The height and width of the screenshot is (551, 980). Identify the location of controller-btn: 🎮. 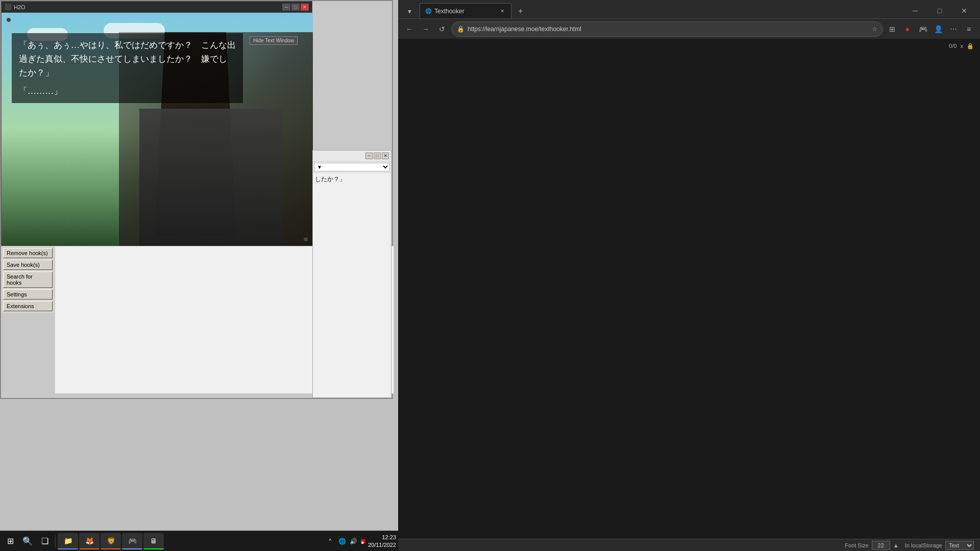
(923, 29).